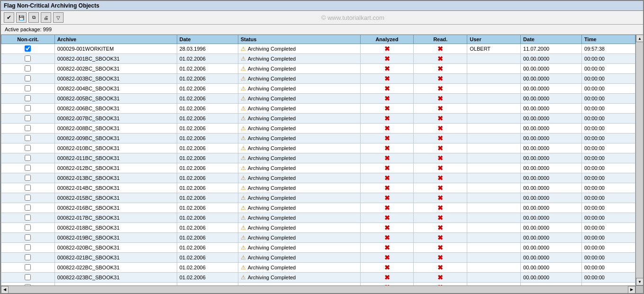  Describe the element at coordinates (116, 49) in the screenshot. I see `archive-cell: 000029-001WORKITEM` at that location.